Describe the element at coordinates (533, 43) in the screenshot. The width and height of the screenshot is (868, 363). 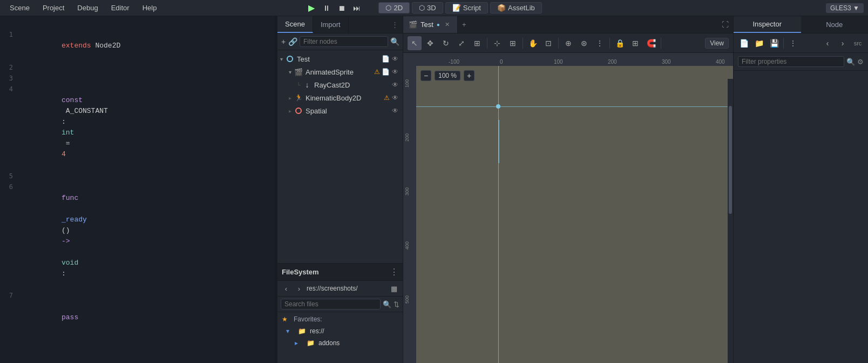
I see `pan-tool-button: ✋` at that location.